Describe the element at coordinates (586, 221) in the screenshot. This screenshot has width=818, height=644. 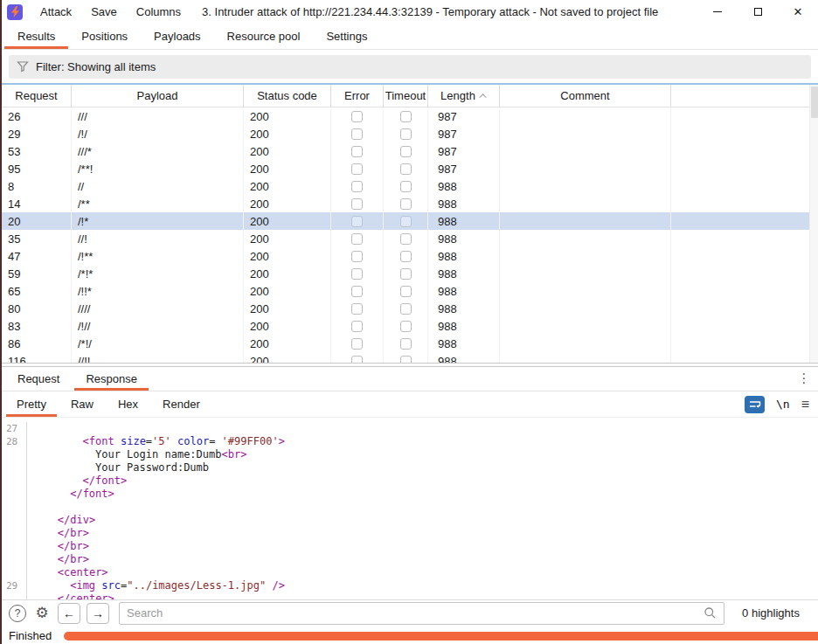
I see `cell-comment` at that location.